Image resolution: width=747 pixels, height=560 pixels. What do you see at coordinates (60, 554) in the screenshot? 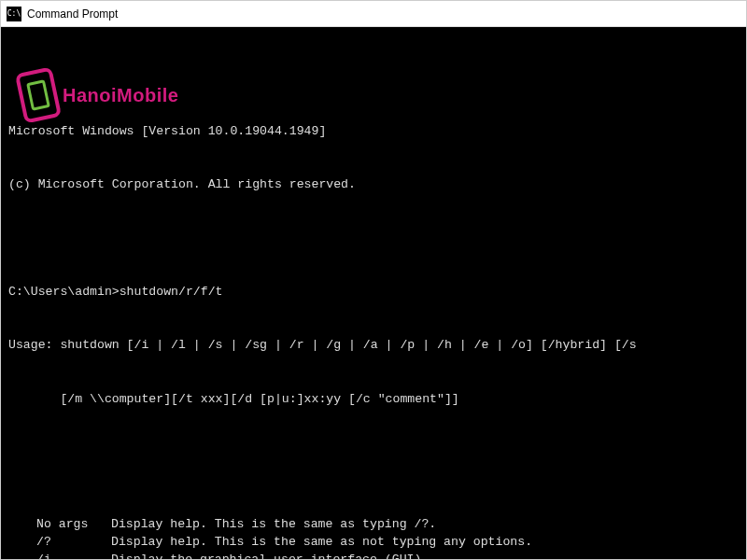
I see `help-flag: /i` at bounding box center [60, 554].